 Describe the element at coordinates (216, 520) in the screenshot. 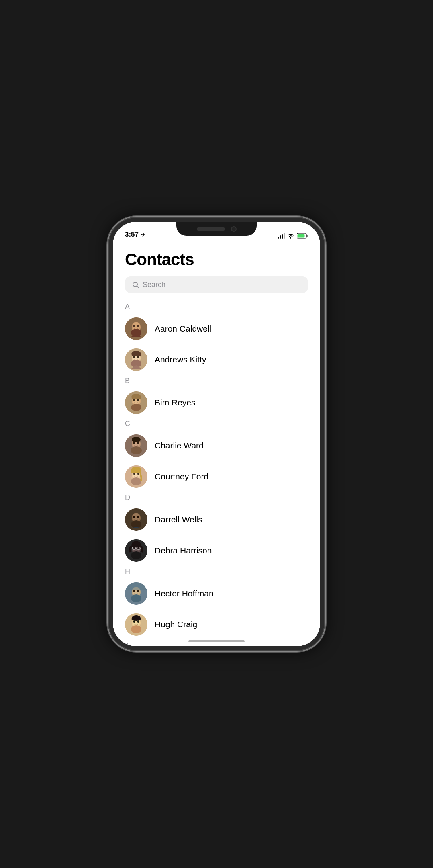

I see `contact-row: Darrell Wells` at that location.